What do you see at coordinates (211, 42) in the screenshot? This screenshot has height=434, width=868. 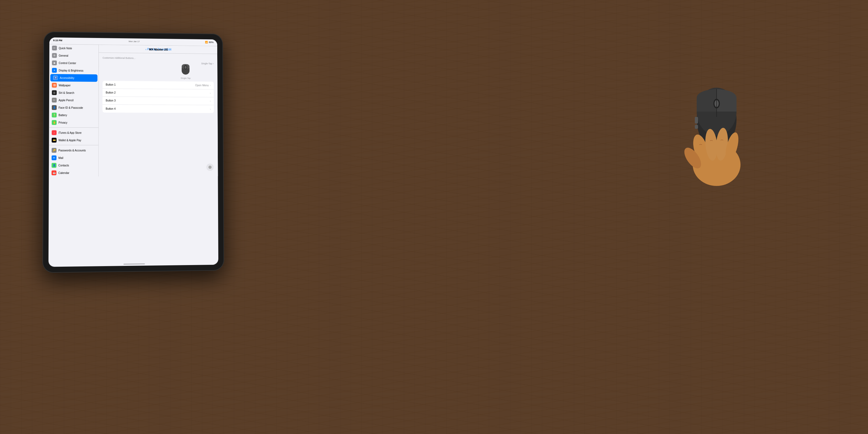 I see `battery-indicator: 80%` at bounding box center [211, 42].